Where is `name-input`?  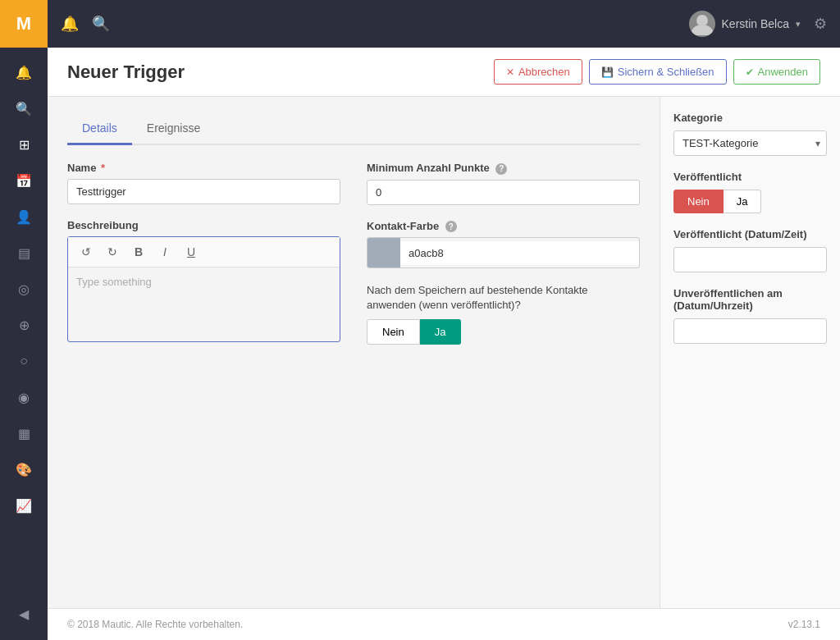
name-input is located at coordinates (203, 192).